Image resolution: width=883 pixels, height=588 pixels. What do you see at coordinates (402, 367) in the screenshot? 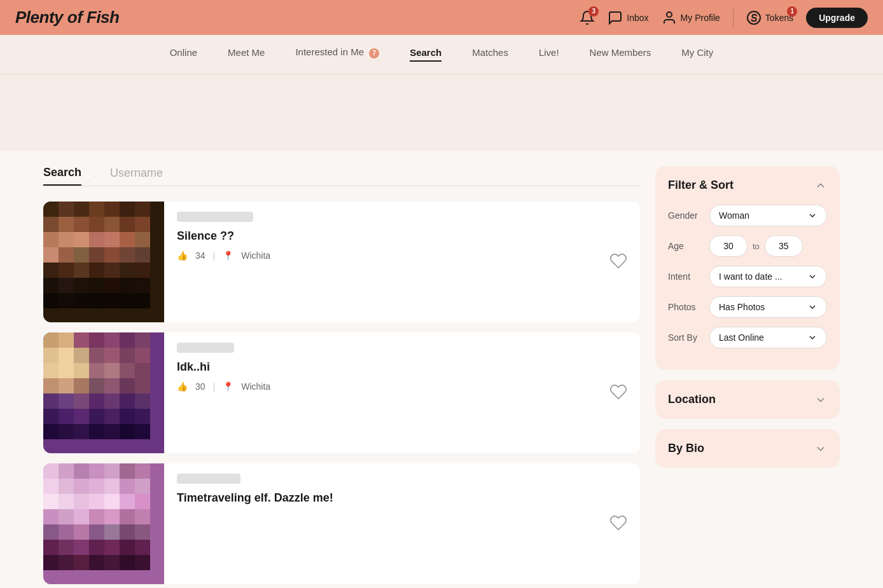
I see `profile-username-2: Idk..hi` at bounding box center [402, 367].